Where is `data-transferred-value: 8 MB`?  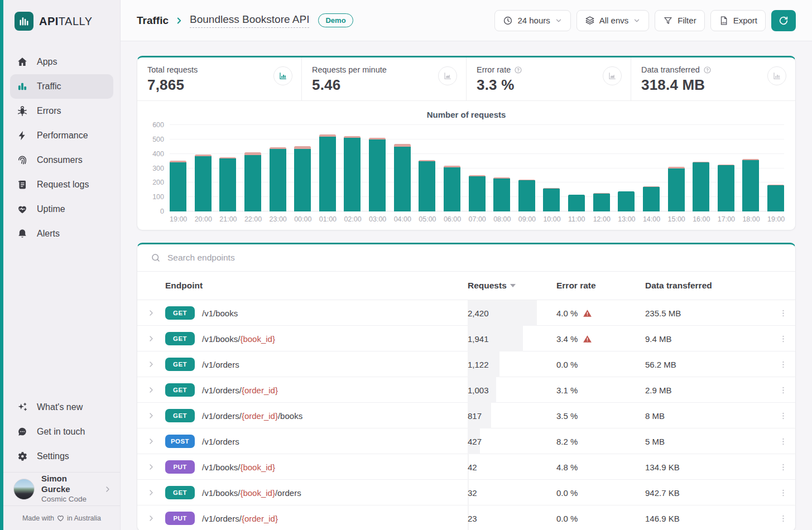 data-transferred-value: 8 MB is located at coordinates (708, 416).